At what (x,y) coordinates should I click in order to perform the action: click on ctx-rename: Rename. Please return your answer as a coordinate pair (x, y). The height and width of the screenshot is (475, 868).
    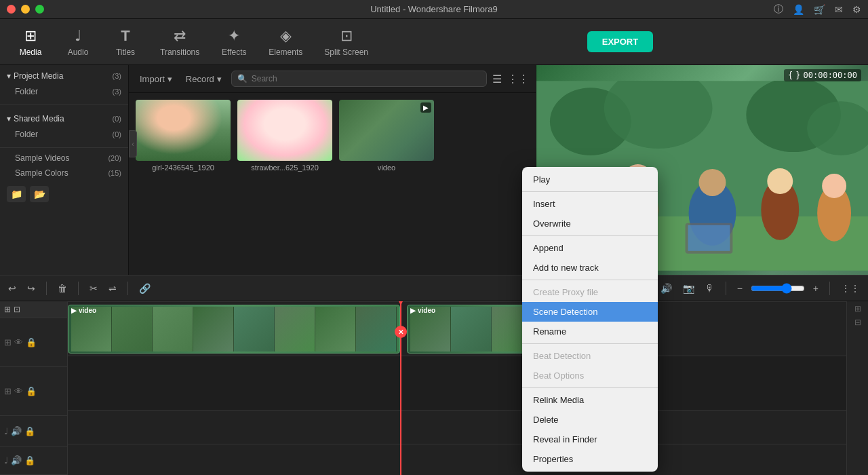
    Looking at the image, I should click on (590, 331).